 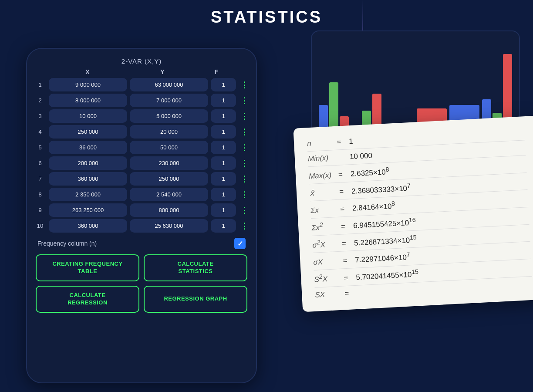 What do you see at coordinates (142, 243) in the screenshot?
I see `freq-col-row: Frequency column (n)` at bounding box center [142, 243].